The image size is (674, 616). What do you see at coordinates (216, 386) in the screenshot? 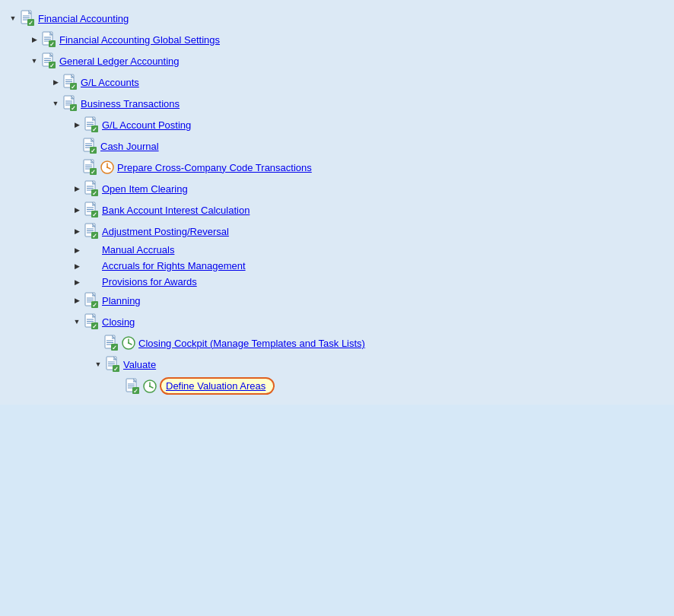
I see `tree-node-label: Define Valuation Areas` at bounding box center [216, 386].